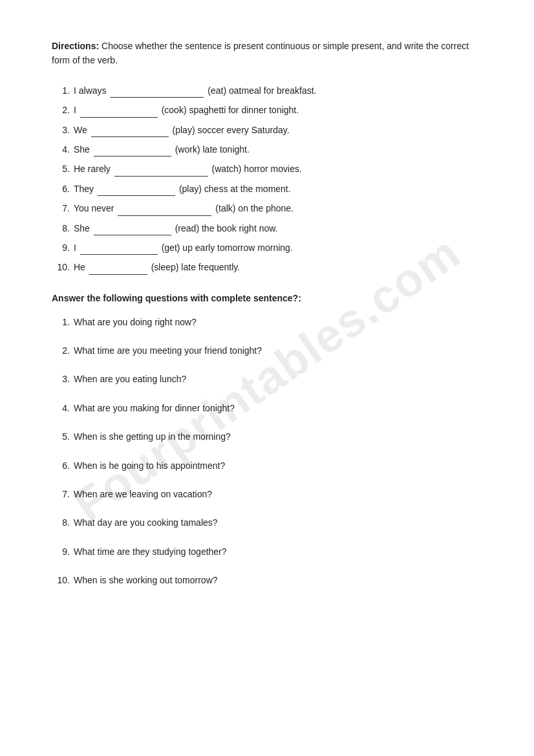 This screenshot has height=756, width=534. Describe the element at coordinates (267, 110) in the screenshot. I see `list-item: 2. I (cook) spaghetti for dinner tonight…` at that location.